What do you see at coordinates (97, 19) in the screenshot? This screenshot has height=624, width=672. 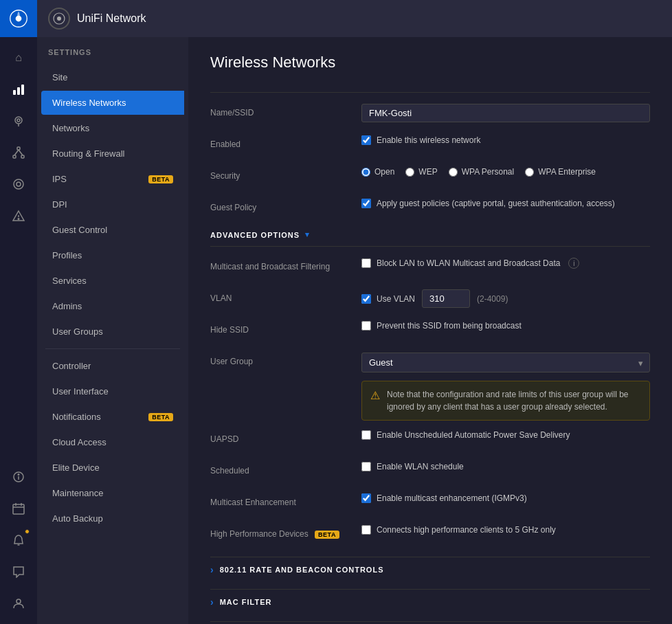 I see `app-logo: UniFi Network` at bounding box center [97, 19].